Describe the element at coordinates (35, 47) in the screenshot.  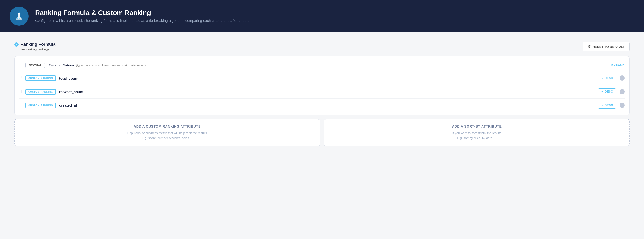
I see `section-title-block: i Ranking Formula (tie-breaking ranking)` at that location.